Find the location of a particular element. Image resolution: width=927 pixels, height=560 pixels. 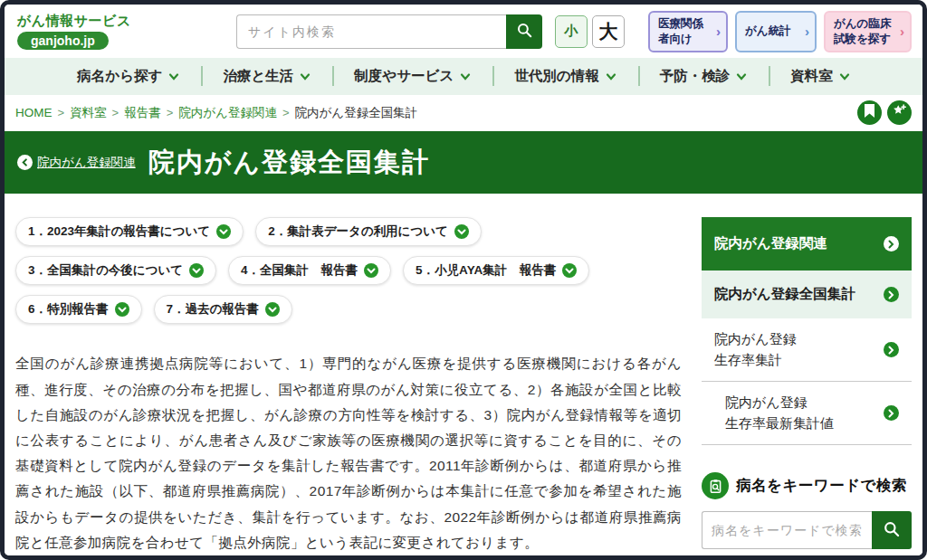

breadcrumb-current: 院内がん登録全国集計 is located at coordinates (357, 113).